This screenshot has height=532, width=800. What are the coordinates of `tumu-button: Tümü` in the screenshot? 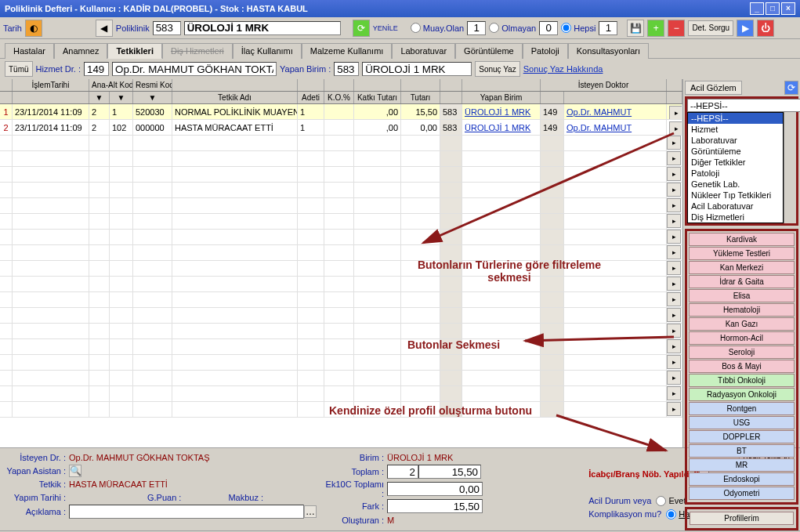 It's located at (19, 69).